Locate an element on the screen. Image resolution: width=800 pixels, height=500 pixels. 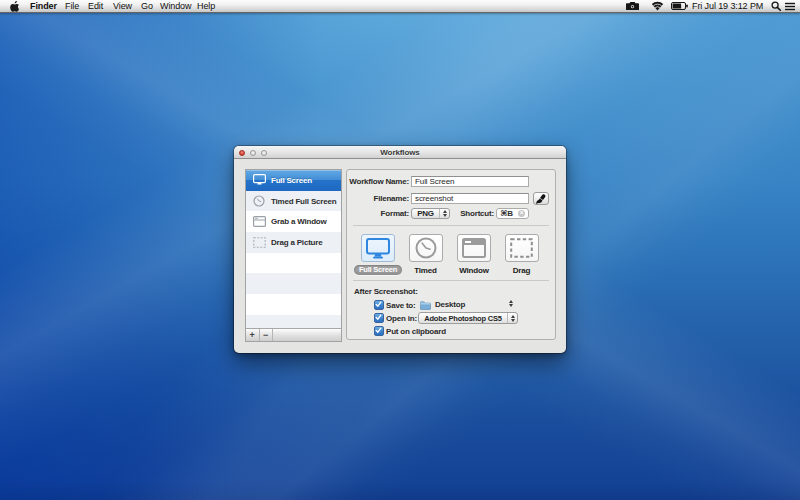
menu-item-help: Help is located at coordinates (206, 6).